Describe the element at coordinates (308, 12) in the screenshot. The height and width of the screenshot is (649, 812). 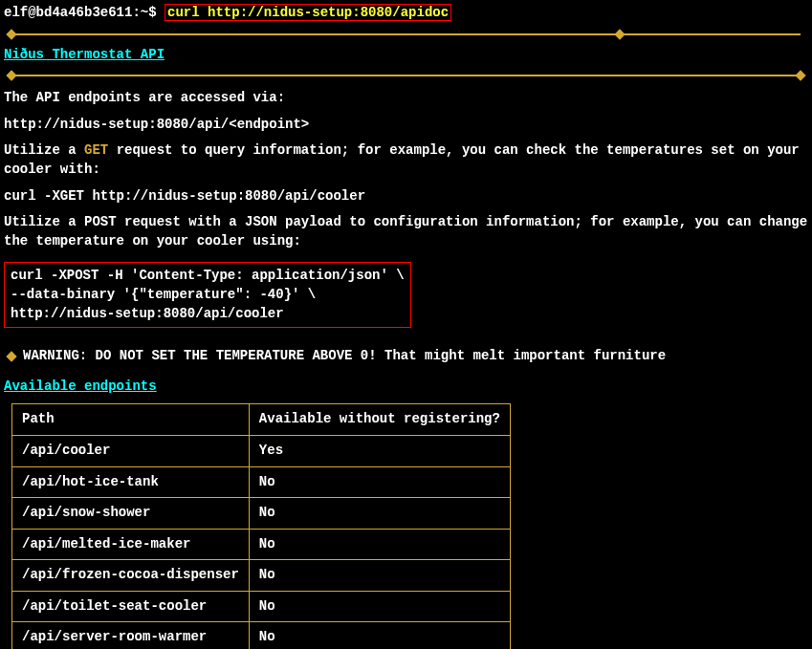
I see `command-highlight-box: curl http://nidus-setup:8080/apidoc` at that location.